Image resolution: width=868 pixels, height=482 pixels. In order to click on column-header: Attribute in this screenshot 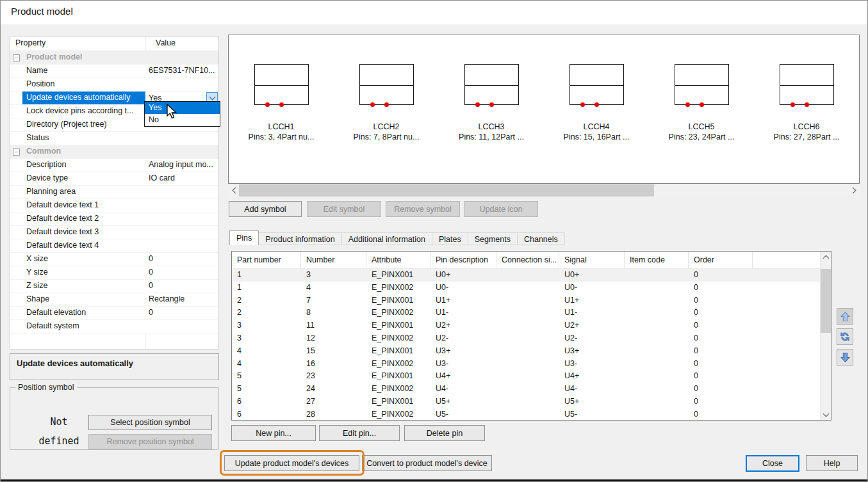, I will do `click(398, 260)`.